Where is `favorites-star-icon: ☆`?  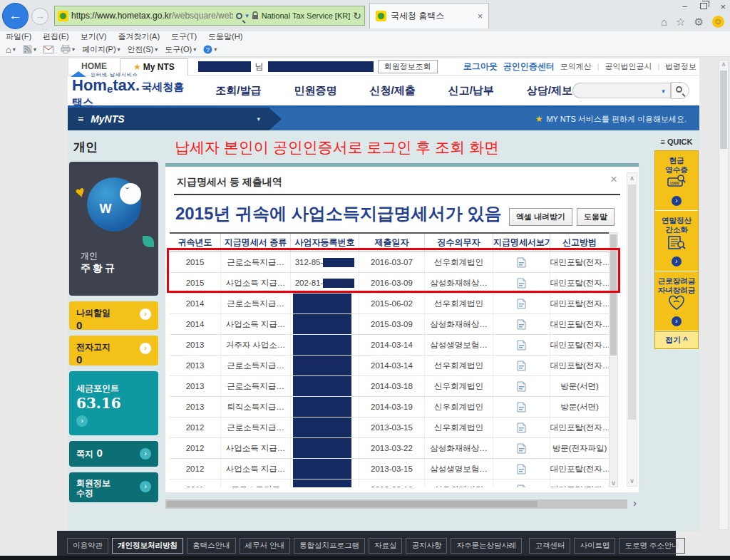 favorites-star-icon: ☆ is located at coordinates (680, 22).